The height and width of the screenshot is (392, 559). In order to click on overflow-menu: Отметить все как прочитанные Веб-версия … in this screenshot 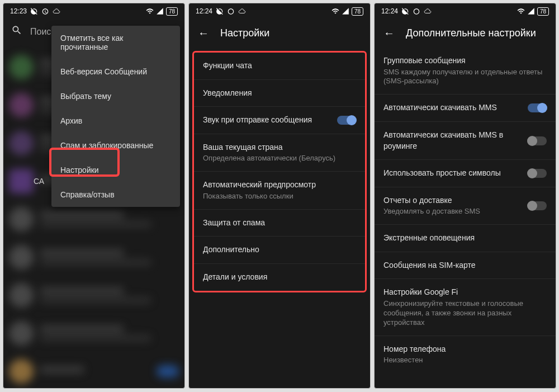, I will do `click(116, 116)`.